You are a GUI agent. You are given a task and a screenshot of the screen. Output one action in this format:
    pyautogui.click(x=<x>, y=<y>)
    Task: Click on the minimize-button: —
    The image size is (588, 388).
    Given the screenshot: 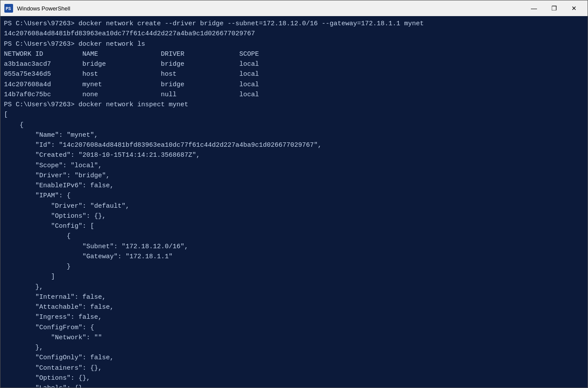 What is the action you would take?
    pyautogui.click(x=534, y=8)
    